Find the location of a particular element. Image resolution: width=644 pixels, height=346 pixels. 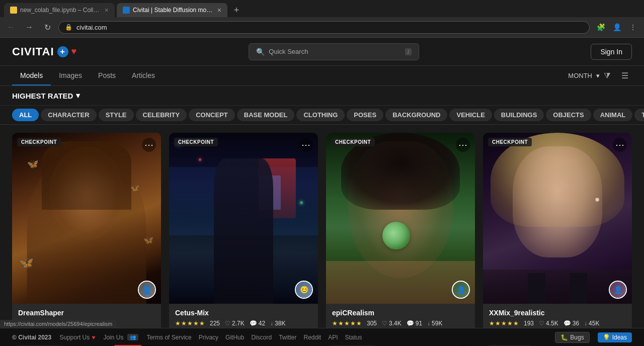

tab-2: Civitai | Stable Diffusion models... × is located at coordinates (172, 10).